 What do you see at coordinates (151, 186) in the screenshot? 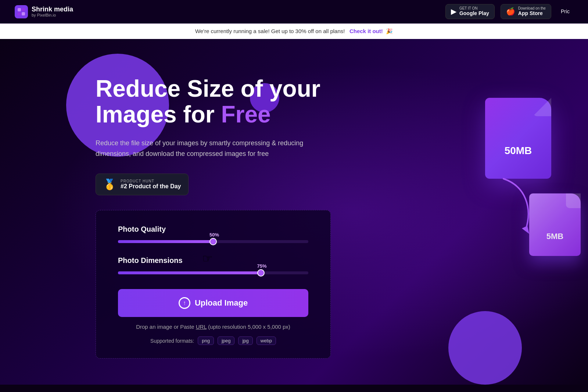
I see `ph-rank: #2 Product of the Day` at bounding box center [151, 186].